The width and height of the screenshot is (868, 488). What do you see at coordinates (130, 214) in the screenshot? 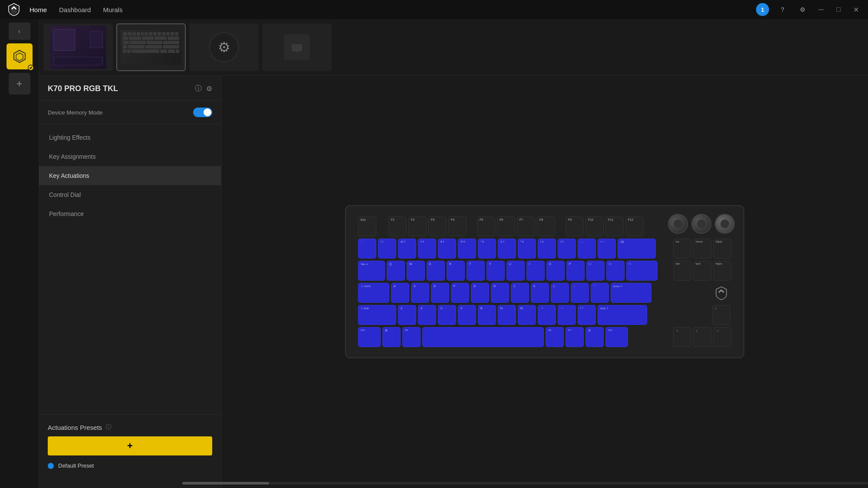
I see `nav-performance: Performance` at bounding box center [130, 214].